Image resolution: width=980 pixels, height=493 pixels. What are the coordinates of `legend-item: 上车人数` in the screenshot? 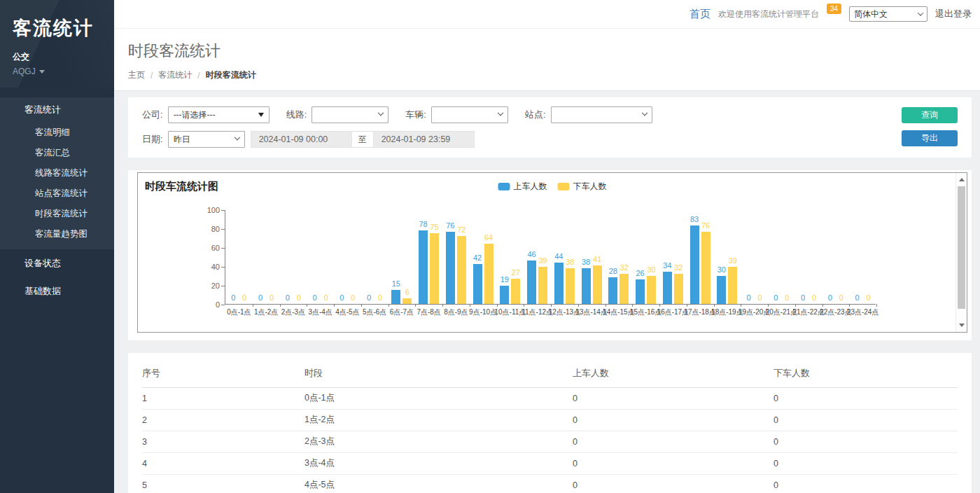 It's located at (523, 186).